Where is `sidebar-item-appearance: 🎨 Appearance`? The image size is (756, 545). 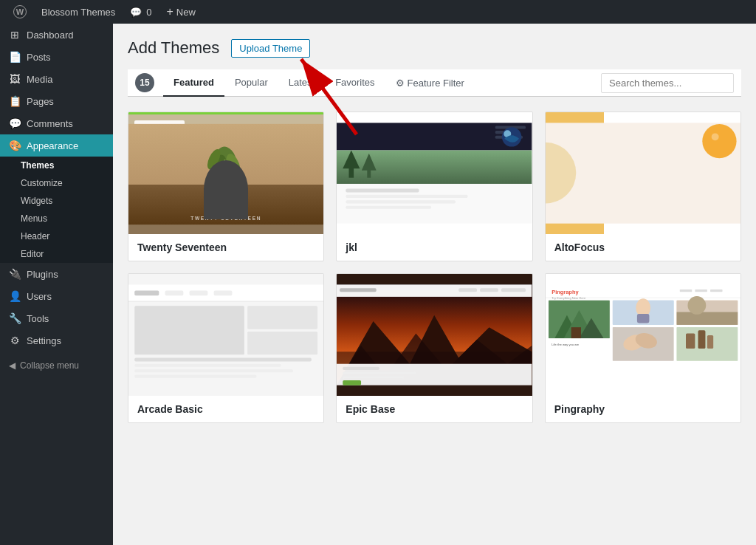 sidebar-item-appearance: 🎨 Appearance is located at coordinates (56, 145).